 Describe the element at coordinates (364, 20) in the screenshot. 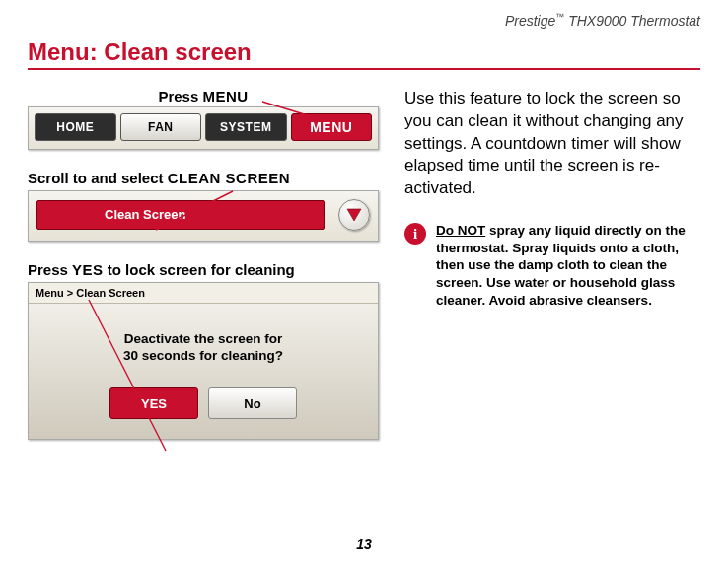

I see `product-header: Prestige™ THX9000 Thermostat` at that location.